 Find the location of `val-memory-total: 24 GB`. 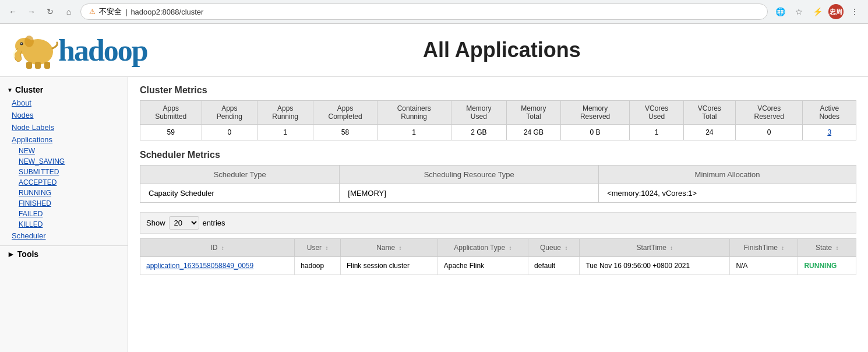

val-memory-total: 24 GB is located at coordinates (534, 133).